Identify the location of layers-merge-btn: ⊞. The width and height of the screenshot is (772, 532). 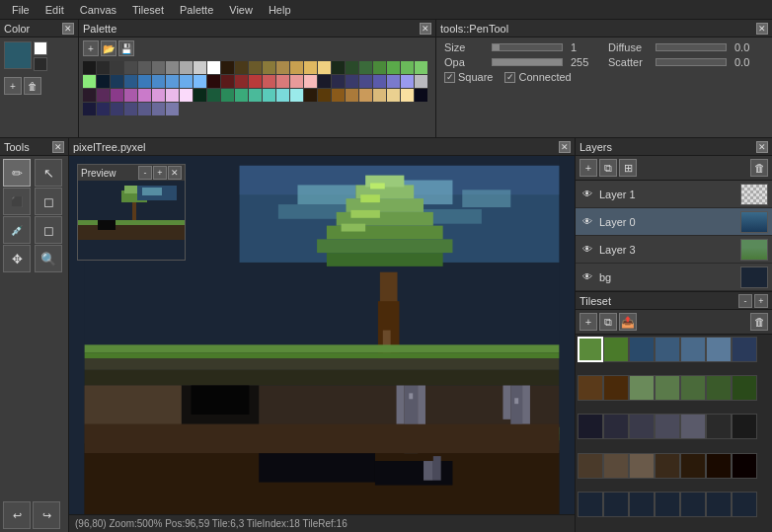
(628, 168).